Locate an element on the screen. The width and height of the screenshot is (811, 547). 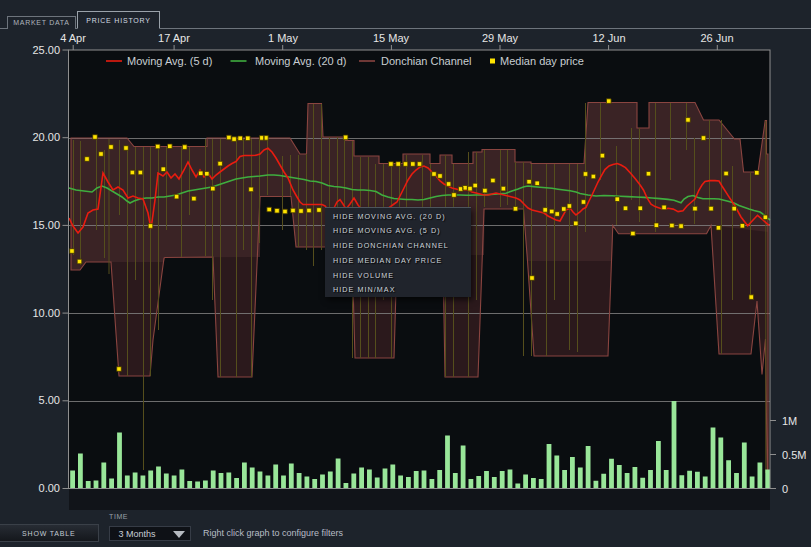
svg-text: 0 is located at coordinates (785, 489).